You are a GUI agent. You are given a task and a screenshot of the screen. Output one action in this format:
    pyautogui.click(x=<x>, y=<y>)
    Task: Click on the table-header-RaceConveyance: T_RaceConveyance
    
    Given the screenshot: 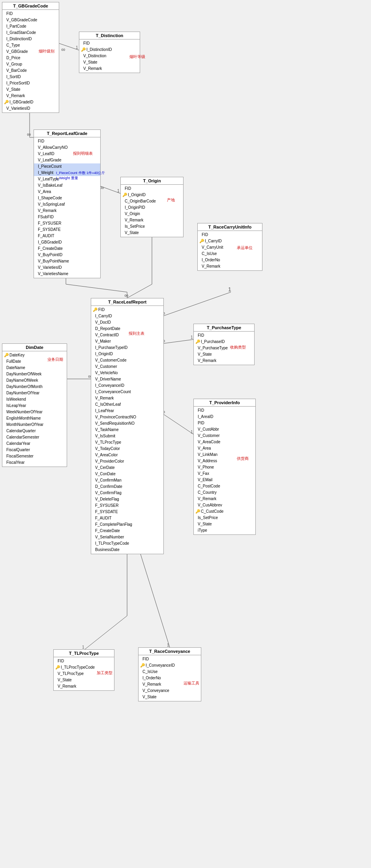 What is the action you would take?
    pyautogui.click(x=170, y=651)
    